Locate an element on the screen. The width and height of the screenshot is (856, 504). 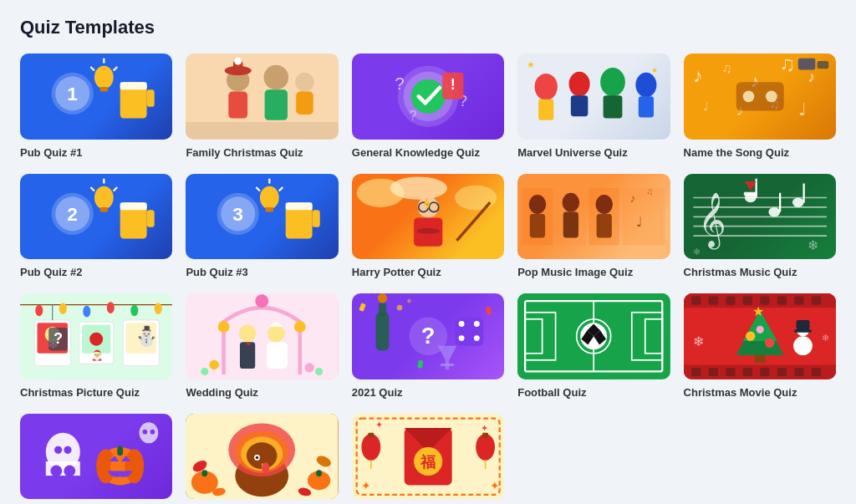
card-halloween: Halloween Quiz is located at coordinates (96, 459).